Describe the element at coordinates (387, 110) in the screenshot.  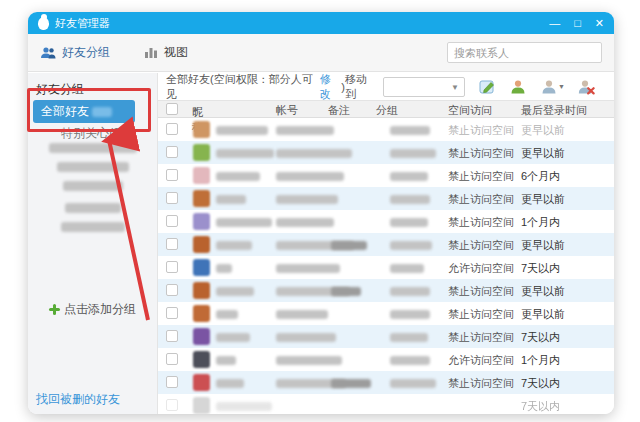
I see `col-group: 分组` at that location.